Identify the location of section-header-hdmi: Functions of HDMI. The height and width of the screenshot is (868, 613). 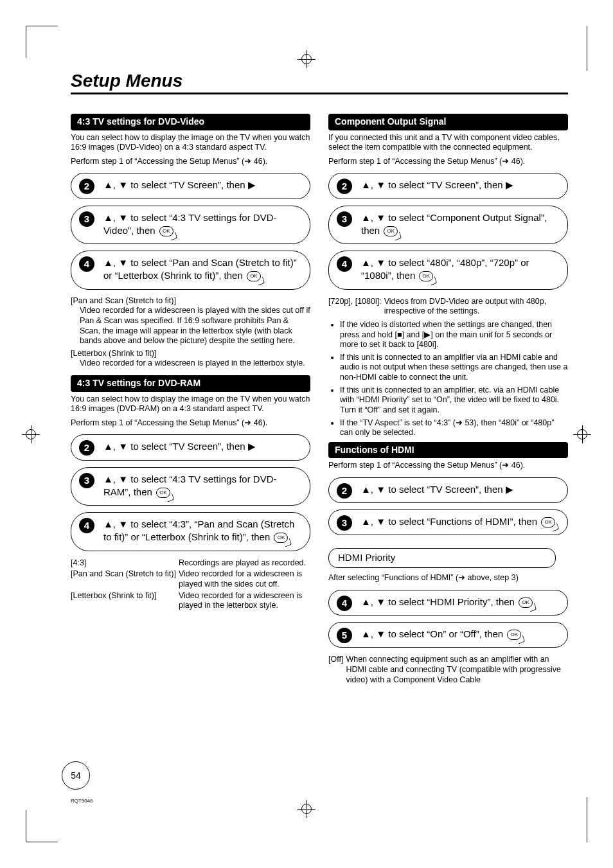
(449, 450).